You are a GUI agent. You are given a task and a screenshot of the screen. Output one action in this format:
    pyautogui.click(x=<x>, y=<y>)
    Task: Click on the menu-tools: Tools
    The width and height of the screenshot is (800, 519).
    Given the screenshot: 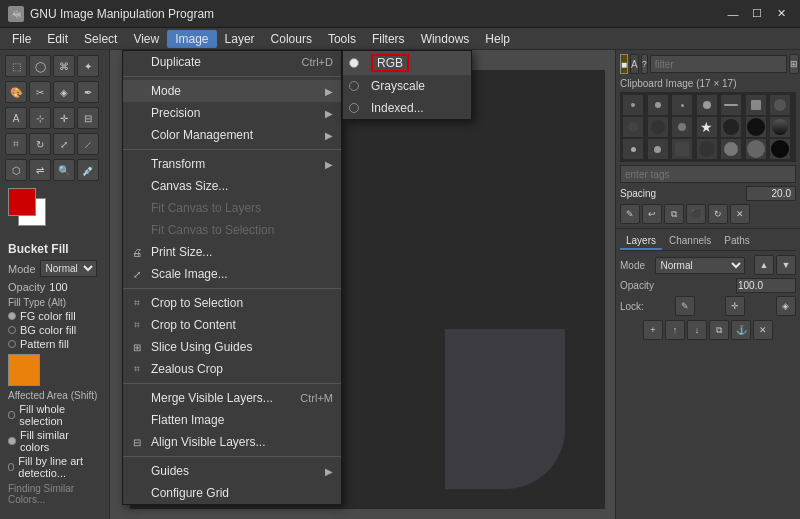 What is the action you would take?
    pyautogui.click(x=342, y=39)
    